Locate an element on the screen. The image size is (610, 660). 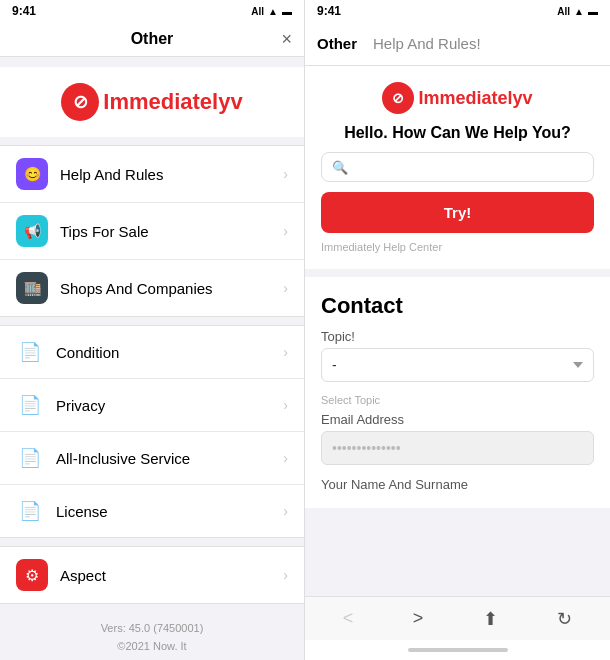
home-bar is located at coordinates (458, 650).